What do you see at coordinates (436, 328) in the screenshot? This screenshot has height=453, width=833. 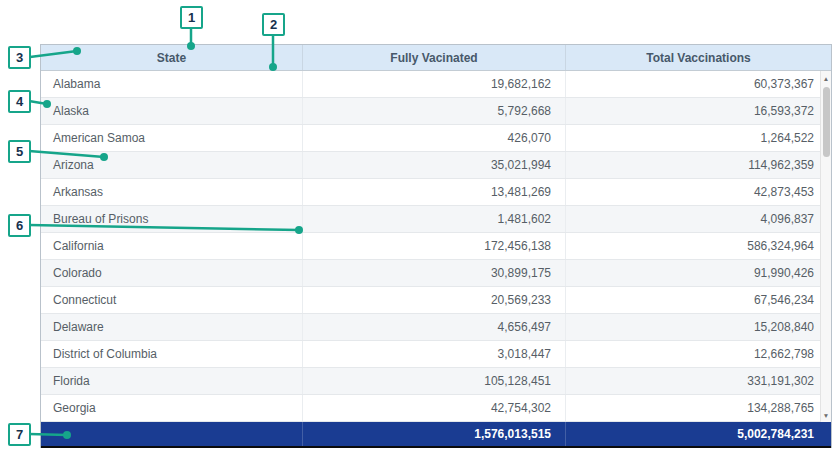 I see `table-row: Delaware4,656,49715,208,840` at bounding box center [436, 328].